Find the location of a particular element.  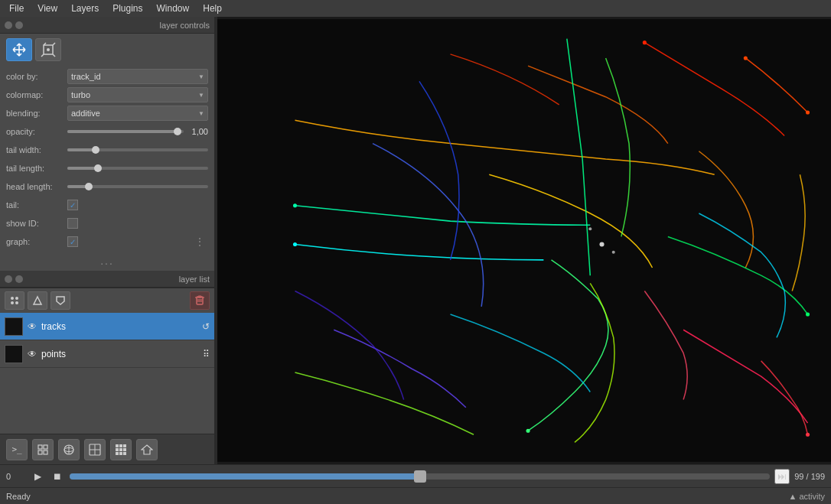

layer-list-header: layer list is located at coordinates (107, 279).